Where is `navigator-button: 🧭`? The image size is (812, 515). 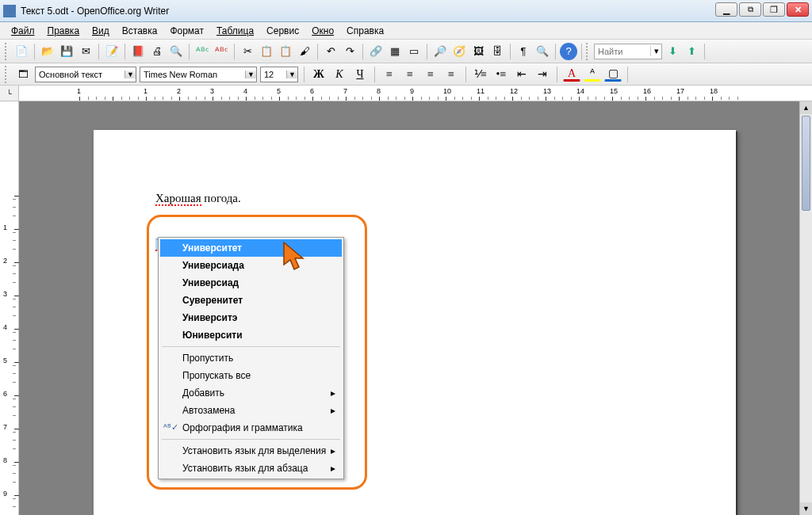 navigator-button: 🧭 is located at coordinates (459, 52).